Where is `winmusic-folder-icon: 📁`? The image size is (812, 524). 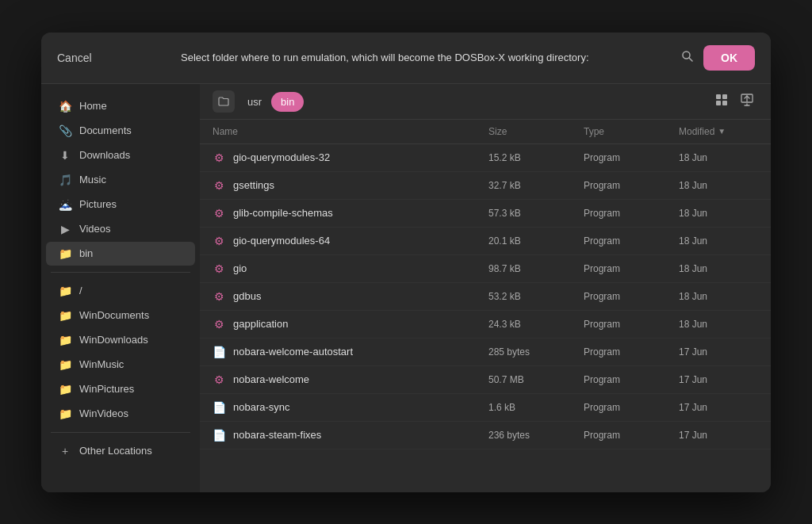 winmusic-folder-icon: 📁 is located at coordinates (65, 365).